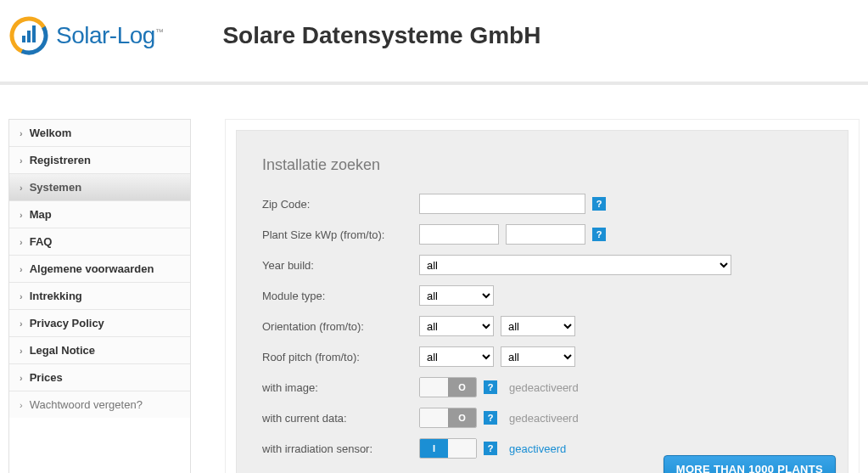  I want to click on row-plant-size: Plant Size kWp (from/to): ?, so click(542, 234).